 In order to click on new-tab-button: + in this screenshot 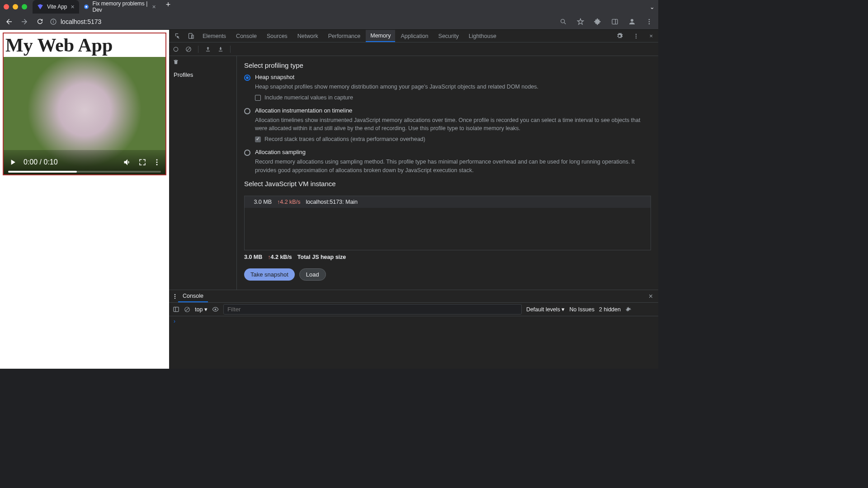, I will do `click(168, 7)`.